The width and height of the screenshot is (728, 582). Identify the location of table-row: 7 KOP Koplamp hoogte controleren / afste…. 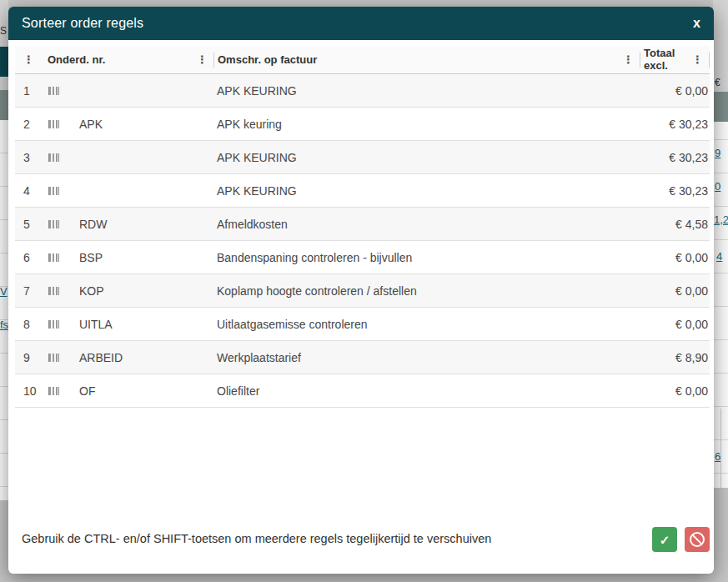
(362, 291).